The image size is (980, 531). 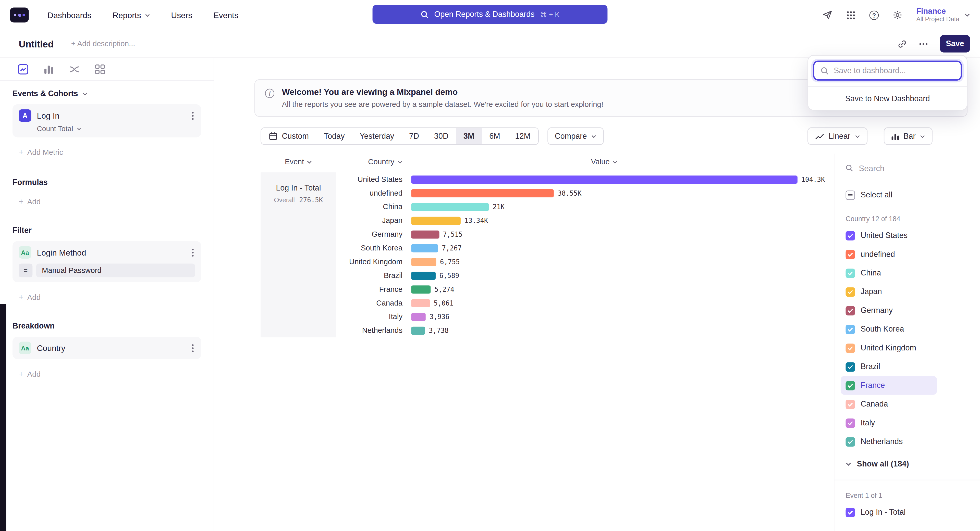 What do you see at coordinates (25, 270) in the screenshot?
I see `filter-operator: =` at bounding box center [25, 270].